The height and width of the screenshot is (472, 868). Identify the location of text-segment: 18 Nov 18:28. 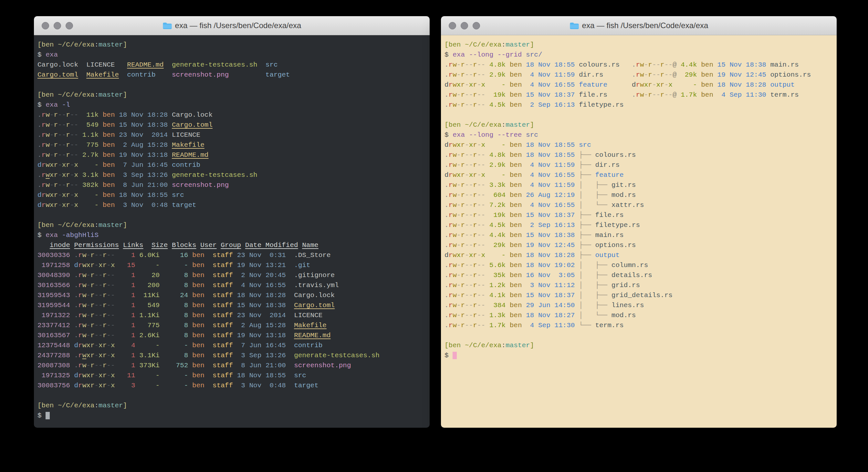
(261, 295).